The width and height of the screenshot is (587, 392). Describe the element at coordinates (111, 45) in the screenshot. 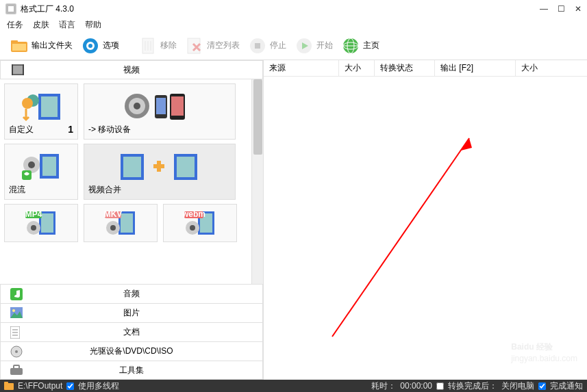

I see `options-label: 选项` at that location.